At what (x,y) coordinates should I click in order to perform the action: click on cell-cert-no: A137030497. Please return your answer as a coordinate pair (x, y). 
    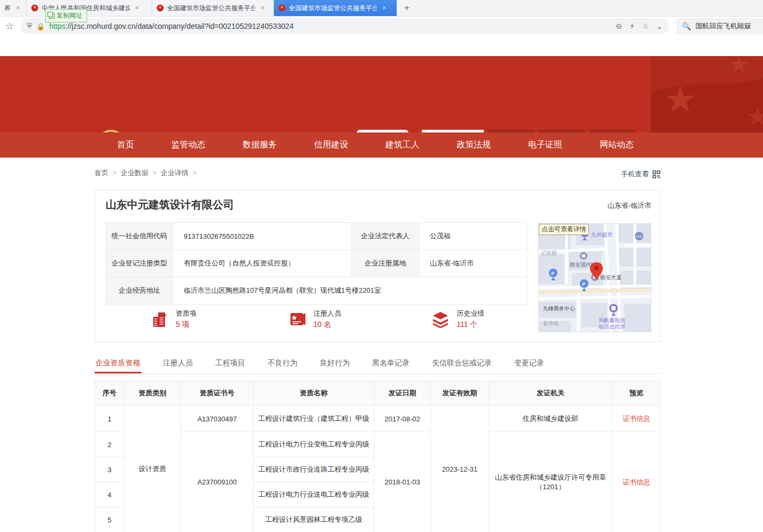
    Looking at the image, I should click on (217, 419).